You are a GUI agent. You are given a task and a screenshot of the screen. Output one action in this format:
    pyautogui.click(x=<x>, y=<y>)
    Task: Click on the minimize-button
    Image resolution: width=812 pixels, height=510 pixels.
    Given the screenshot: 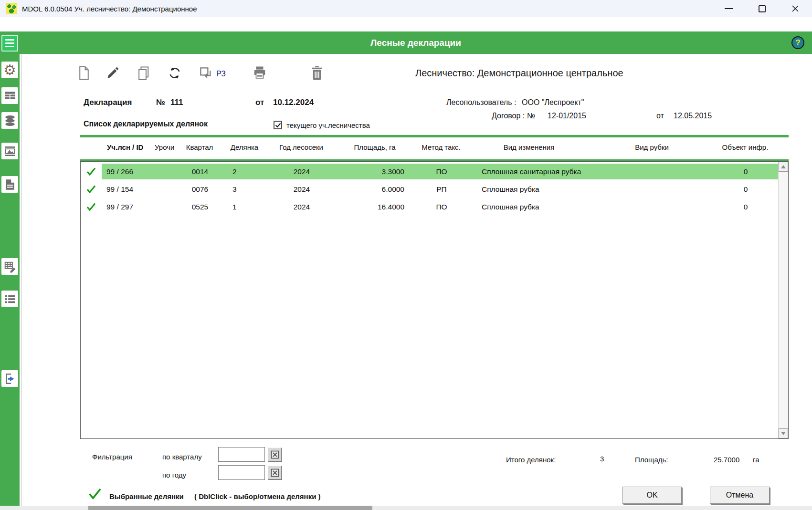 What is the action you would take?
    pyautogui.click(x=728, y=9)
    